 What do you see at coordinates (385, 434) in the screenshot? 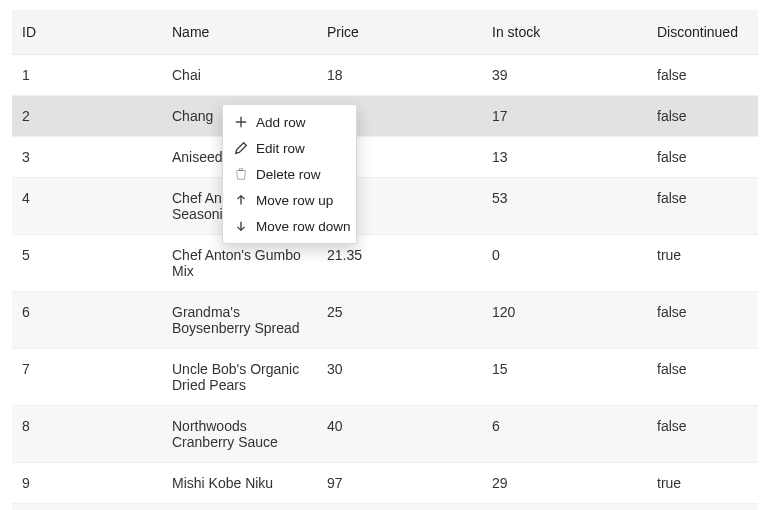
I see `table-row: 8Northwoods Cranberry Sauce406false` at bounding box center [385, 434].